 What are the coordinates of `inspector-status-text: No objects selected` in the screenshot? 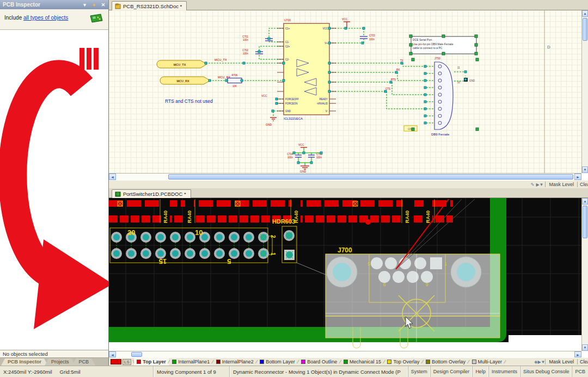 It's located at (54, 354).